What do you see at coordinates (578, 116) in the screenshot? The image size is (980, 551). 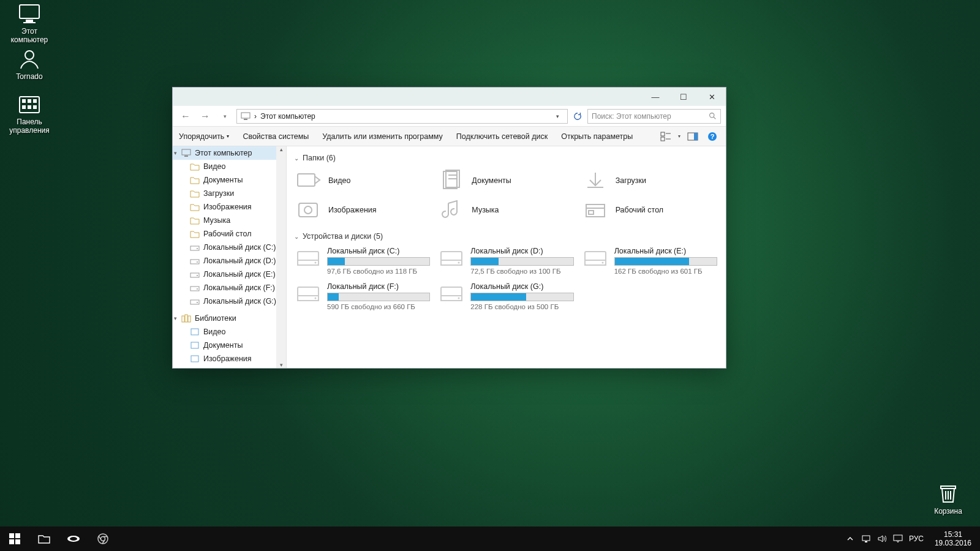 I see `refresh-button` at bounding box center [578, 116].